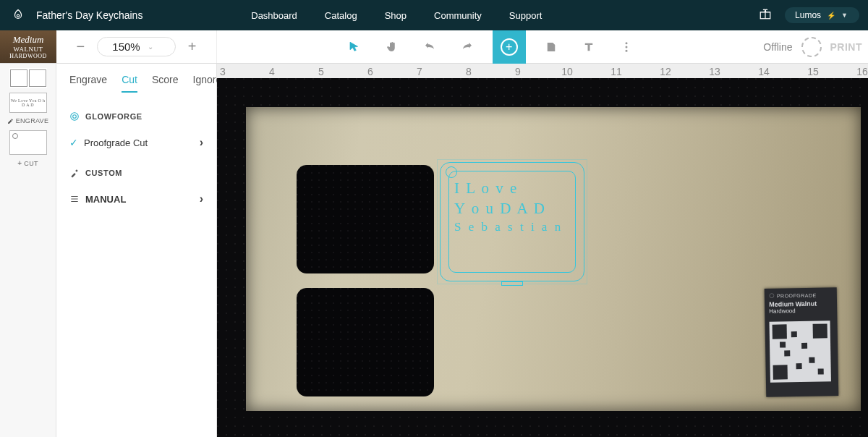  What do you see at coordinates (764, 72) in the screenshot?
I see `ruler-tick: 14` at bounding box center [764, 72].